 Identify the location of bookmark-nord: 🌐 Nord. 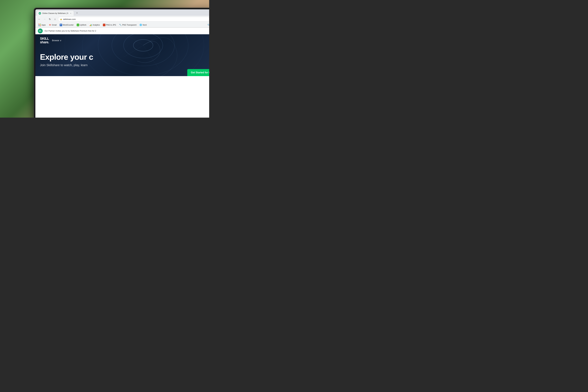
(143, 25).